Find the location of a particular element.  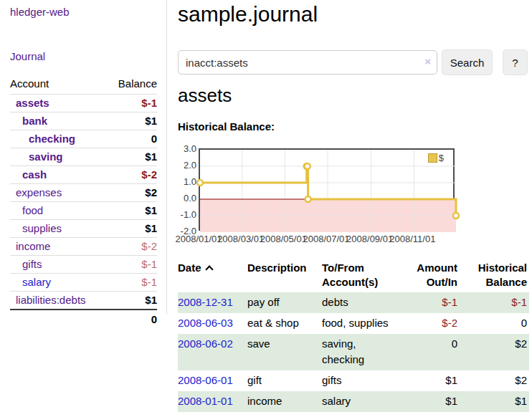

chart-legend: $ is located at coordinates (436, 158).